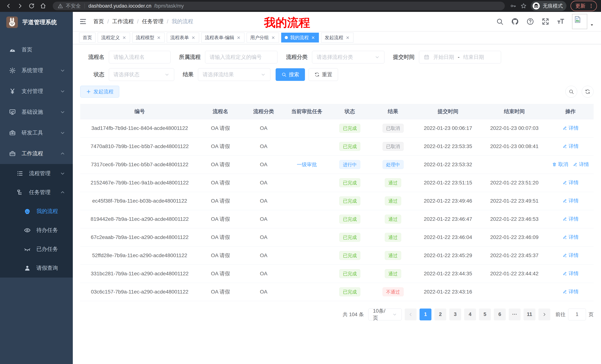 The image size is (601, 364). I want to click on sidebar-item-1: 首页, so click(36, 50).